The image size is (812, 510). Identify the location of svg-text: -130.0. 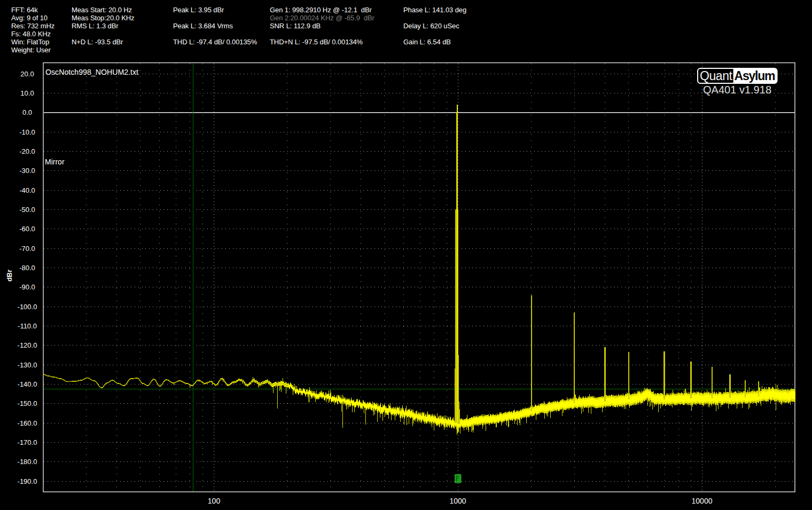
(28, 365).